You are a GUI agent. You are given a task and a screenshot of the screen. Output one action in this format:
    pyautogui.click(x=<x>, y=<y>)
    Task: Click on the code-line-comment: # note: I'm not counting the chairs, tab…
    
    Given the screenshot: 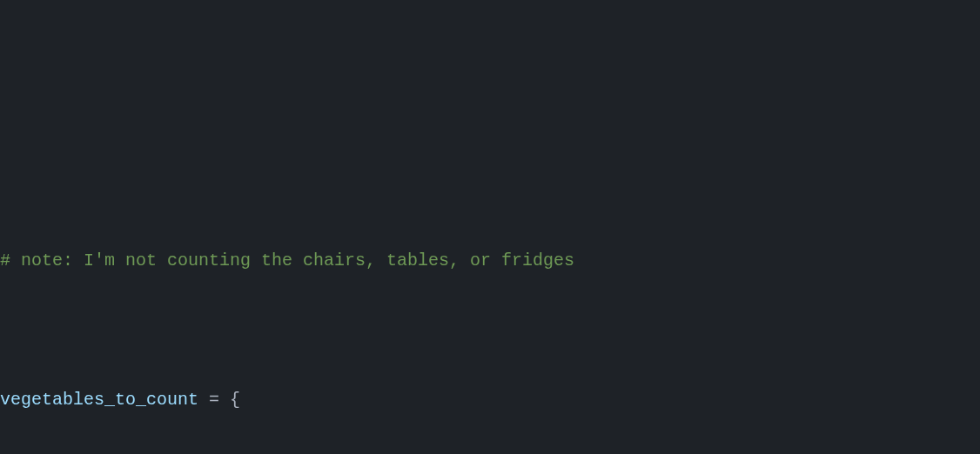 What is the action you would take?
    pyautogui.click(x=490, y=261)
    